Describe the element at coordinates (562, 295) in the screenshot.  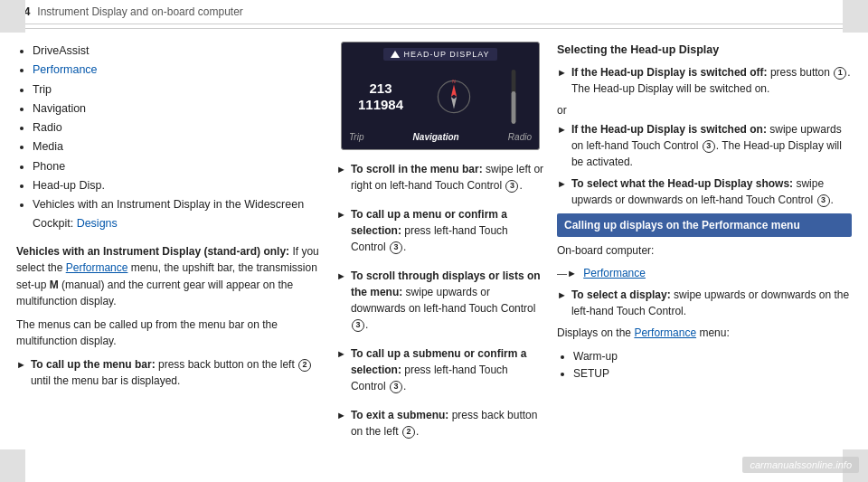
I see `arrow-icon-select-display: ►` at that location.